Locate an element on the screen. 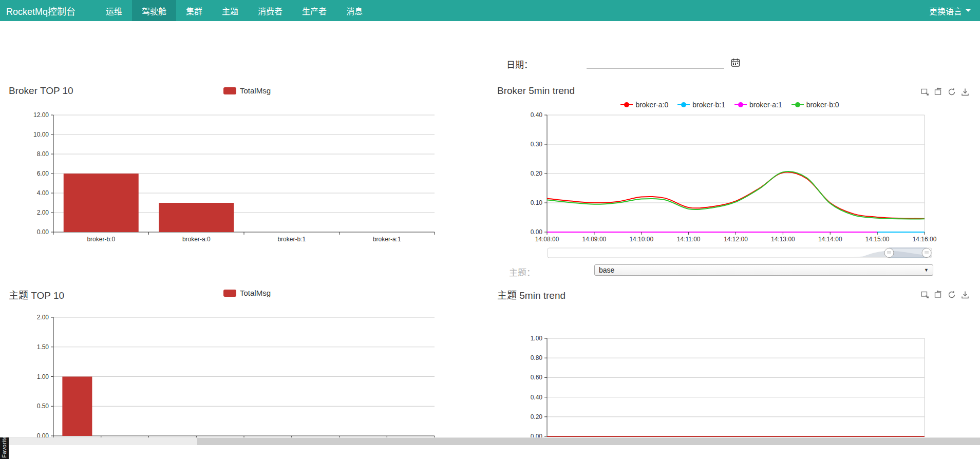  caret-down-icon is located at coordinates (968, 10).